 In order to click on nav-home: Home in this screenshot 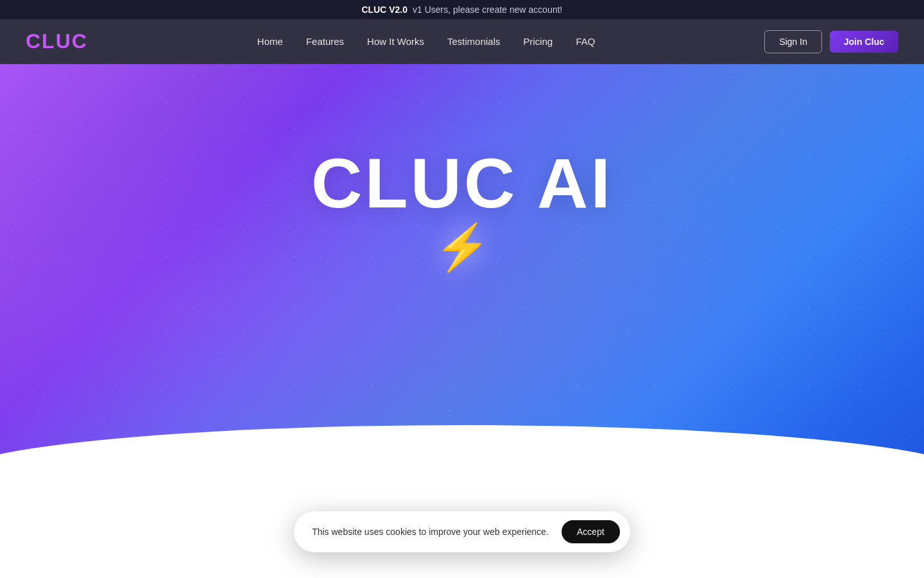, I will do `click(270, 41)`.